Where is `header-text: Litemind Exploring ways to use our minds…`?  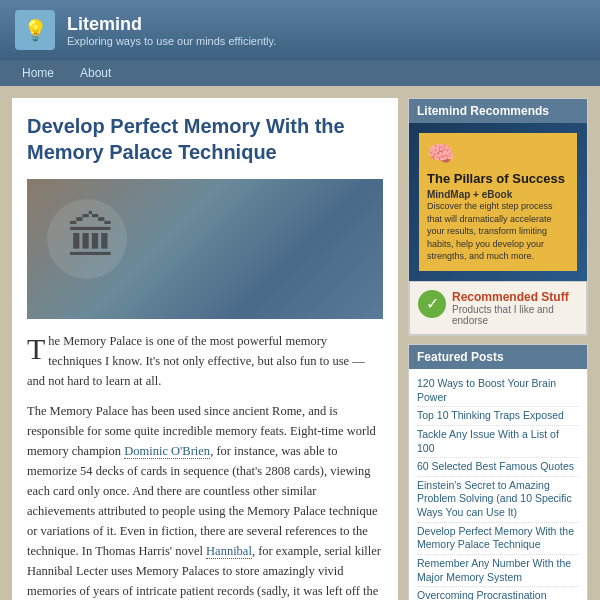 header-text: Litemind Exploring ways to use our minds… is located at coordinates (172, 30).